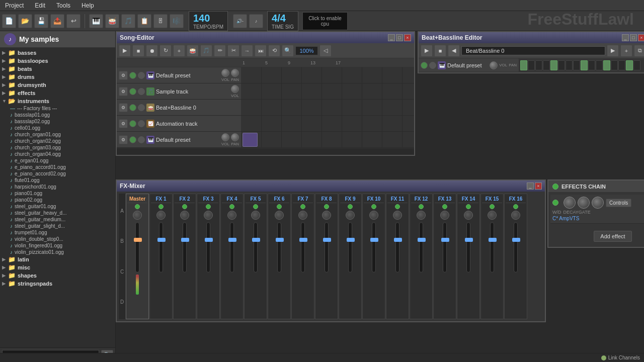 The width and height of the screenshot is (644, 362). What do you see at coordinates (266, 151) in the screenshot?
I see `se-scrollbar` at bounding box center [266, 151].